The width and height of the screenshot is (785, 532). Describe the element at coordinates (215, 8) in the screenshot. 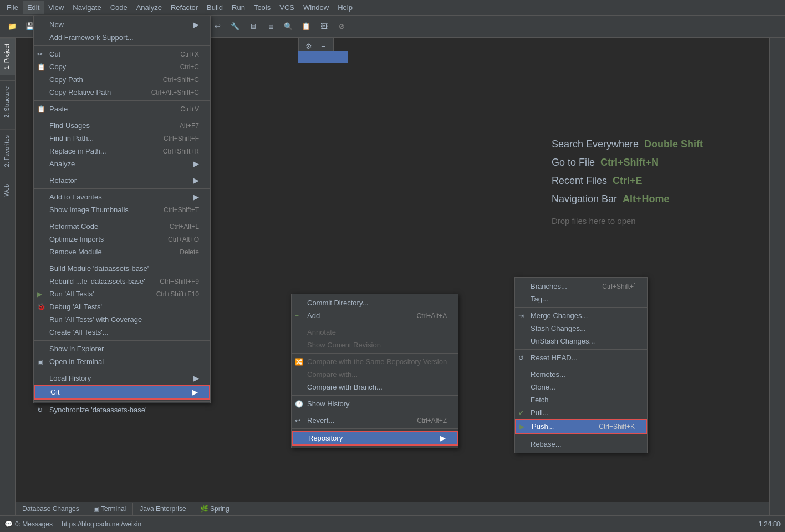

I see `menu-build: Build` at that location.